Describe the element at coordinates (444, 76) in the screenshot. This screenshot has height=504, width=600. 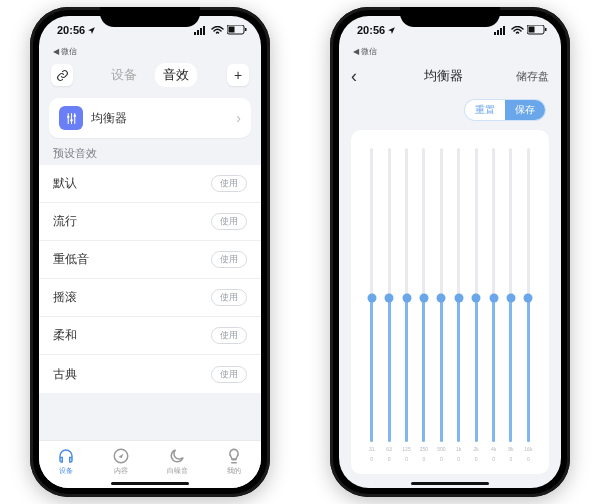
I see `page-title: 均衡器` at that location.